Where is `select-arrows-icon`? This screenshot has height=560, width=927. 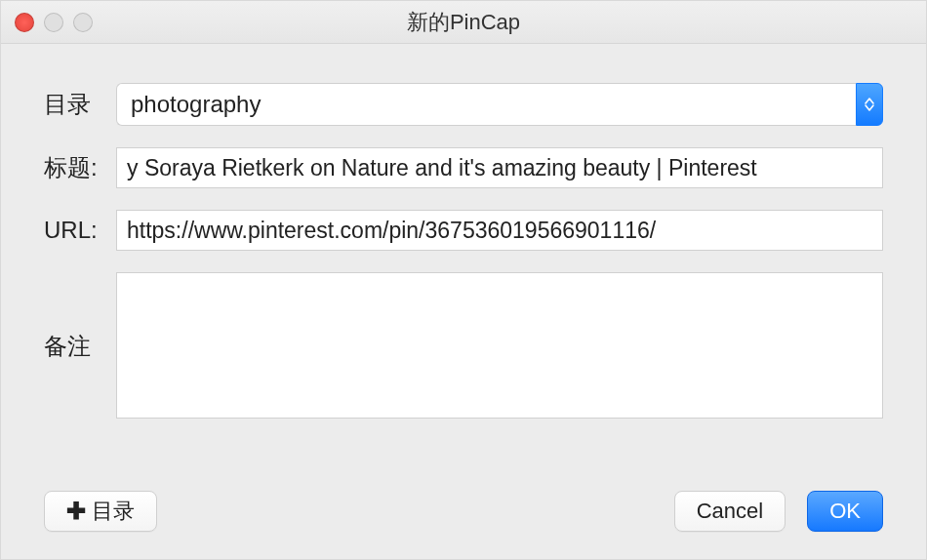
select-arrows-icon is located at coordinates (869, 104).